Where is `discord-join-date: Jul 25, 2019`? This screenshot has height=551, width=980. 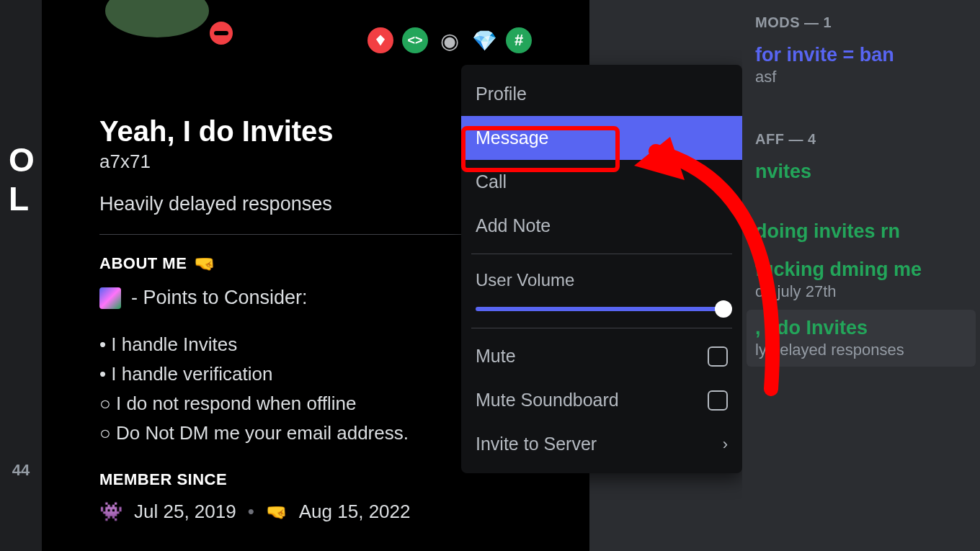 discord-join-date: Jul 25, 2019 is located at coordinates (185, 511).